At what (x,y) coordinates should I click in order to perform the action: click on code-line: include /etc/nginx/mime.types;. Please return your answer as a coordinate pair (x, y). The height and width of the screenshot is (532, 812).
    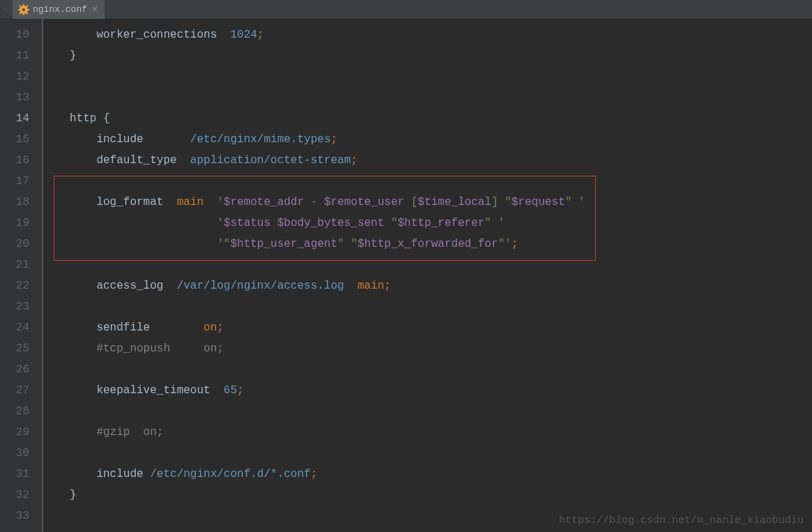
    Looking at the image, I should click on (428, 139).